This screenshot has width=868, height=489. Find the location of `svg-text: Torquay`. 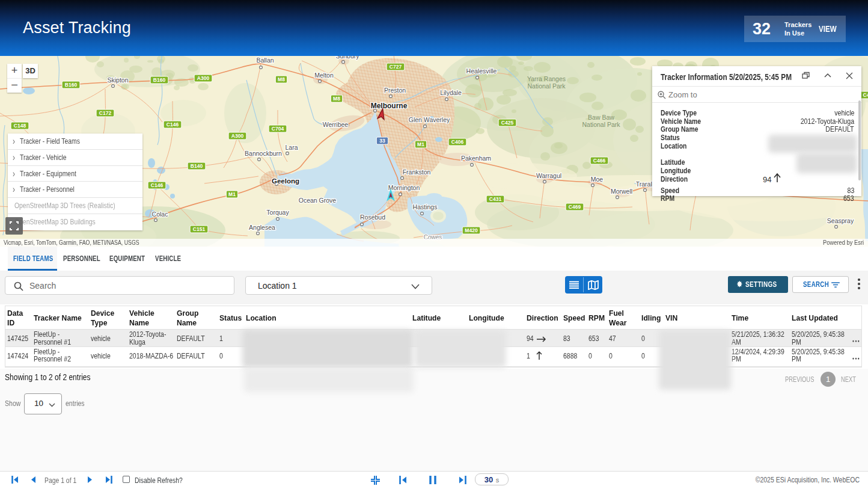

svg-text: Torquay is located at coordinates (278, 212).